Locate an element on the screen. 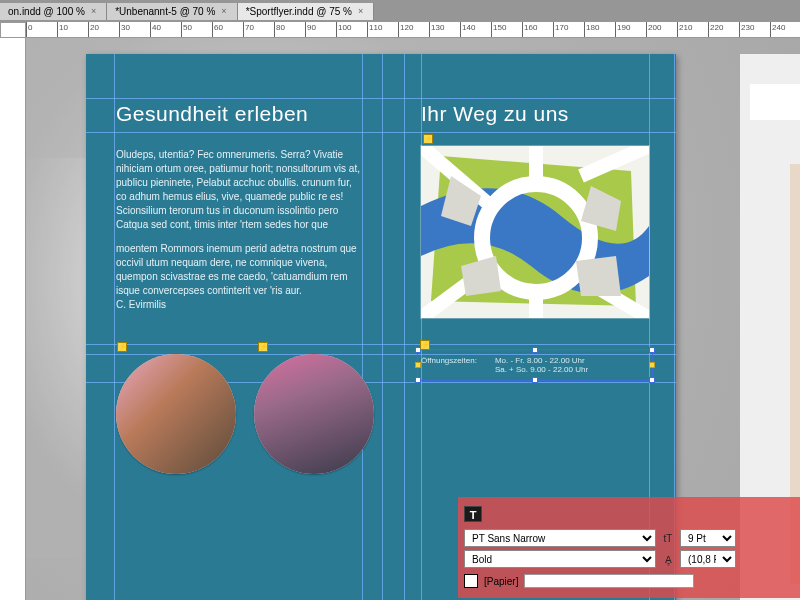 The width and height of the screenshot is (800, 600). ruler-vertical is located at coordinates (13, 319).